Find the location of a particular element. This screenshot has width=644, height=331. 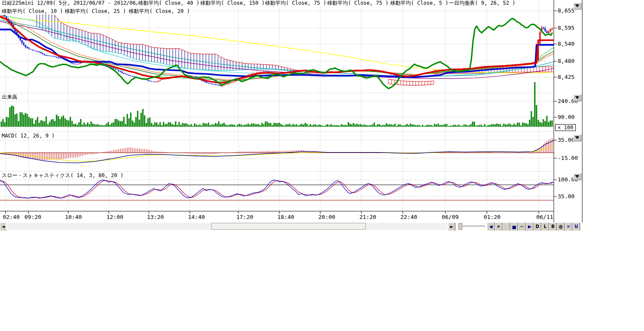

toolbar-button: ▅ is located at coordinates (514, 227).